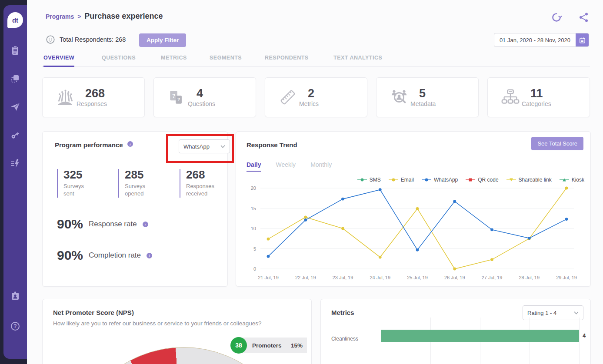 The width and height of the screenshot is (603, 364). Describe the element at coordinates (267, 346) in the screenshot. I see `promoters-label: Promoters` at that location.